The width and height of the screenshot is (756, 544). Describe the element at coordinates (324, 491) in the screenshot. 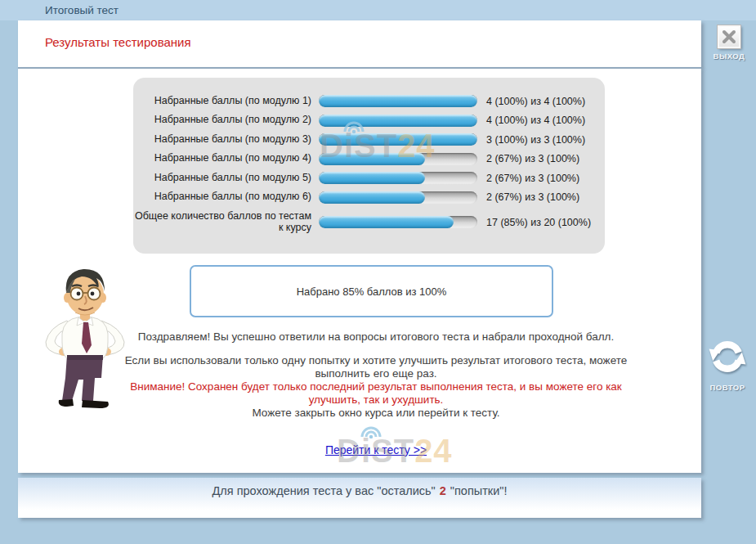

I see `attempts-text-prefix: Для прохождения теста у вас "остались"` at that location.